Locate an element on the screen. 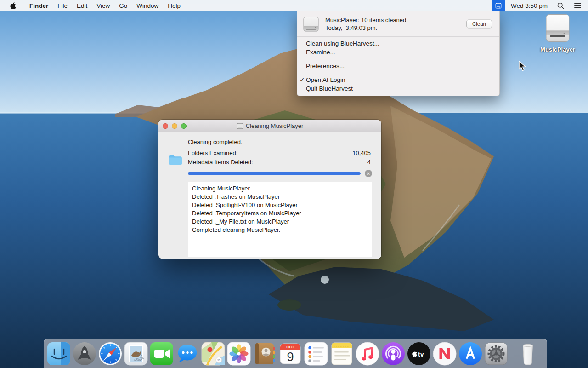 Image resolution: width=588 pixels, height=368 pixels. menu-edit: Edit is located at coordinates (82, 6).